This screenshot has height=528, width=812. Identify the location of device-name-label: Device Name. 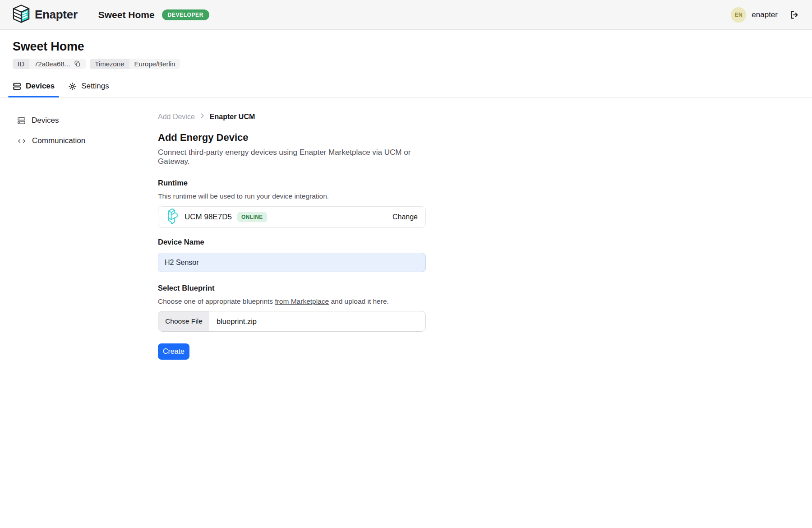
(292, 242).